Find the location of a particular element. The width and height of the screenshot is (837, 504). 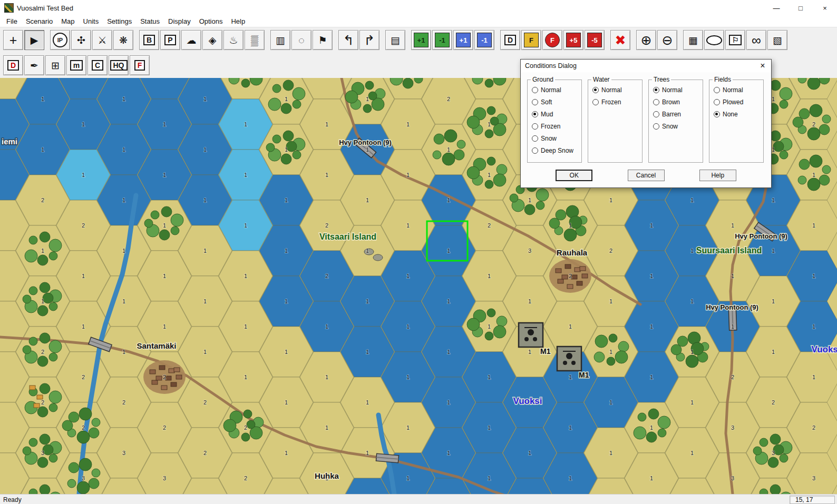

radio-ground-snow: Snow is located at coordinates (556, 139).